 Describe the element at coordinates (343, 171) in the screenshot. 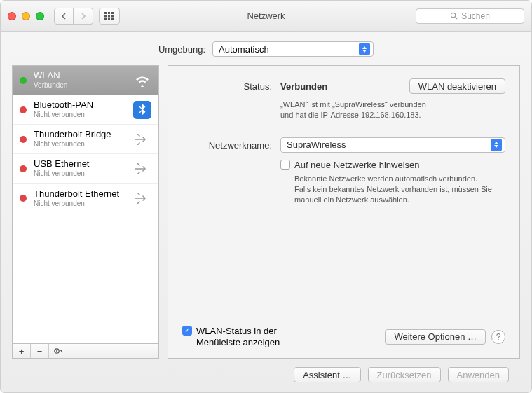

I see `network-name-row: Netzwerkname: SupraWireless Auf neue Net…` at that location.